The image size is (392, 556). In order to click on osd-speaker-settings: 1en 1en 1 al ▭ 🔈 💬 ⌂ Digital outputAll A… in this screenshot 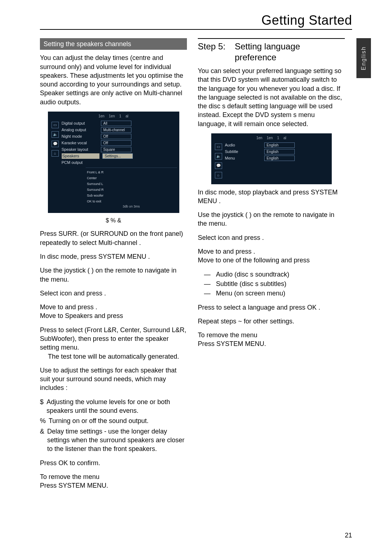, I will do `click(114, 162)`.